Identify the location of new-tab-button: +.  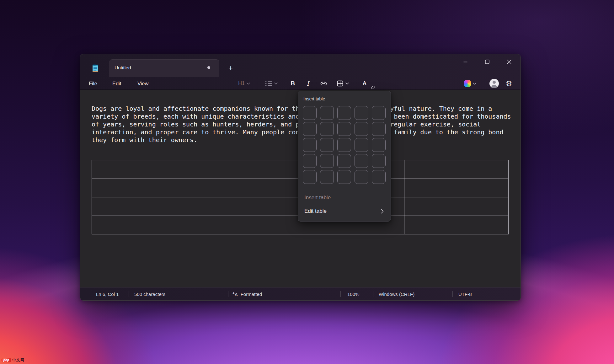
(231, 68).